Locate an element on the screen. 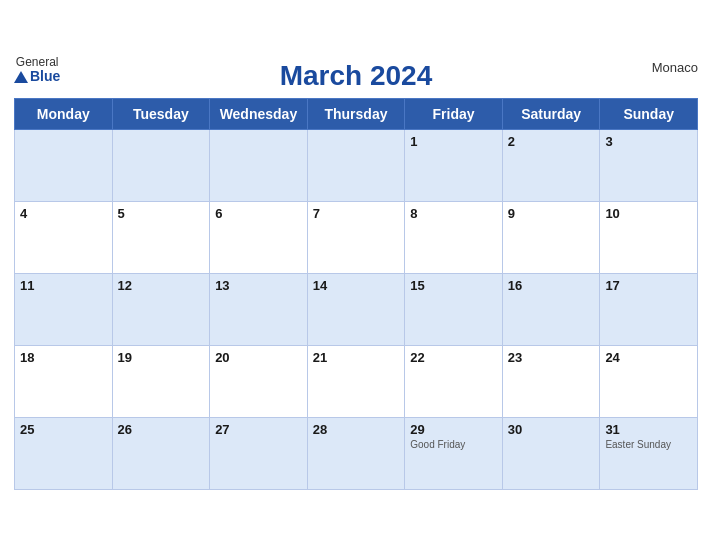  day-number: 1 is located at coordinates (454, 142).